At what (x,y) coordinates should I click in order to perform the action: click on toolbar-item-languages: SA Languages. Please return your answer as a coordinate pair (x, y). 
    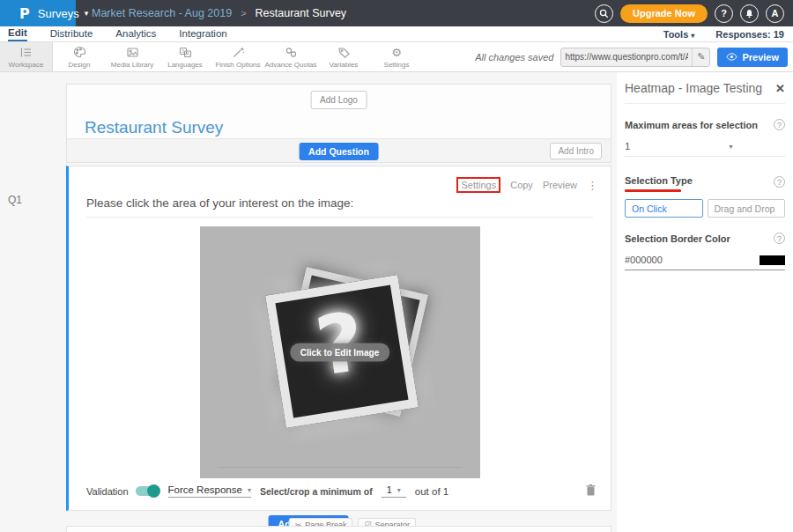
    Looking at the image, I should click on (185, 56).